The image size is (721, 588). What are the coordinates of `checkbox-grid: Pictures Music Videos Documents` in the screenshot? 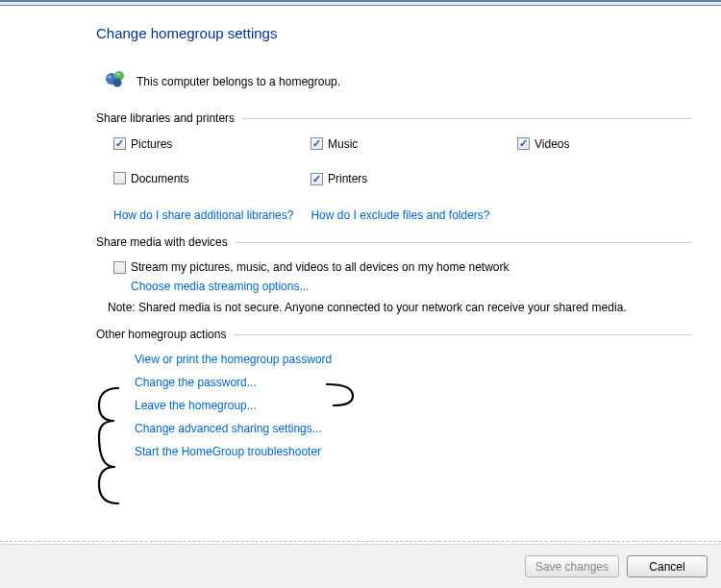 It's located at (403, 161).